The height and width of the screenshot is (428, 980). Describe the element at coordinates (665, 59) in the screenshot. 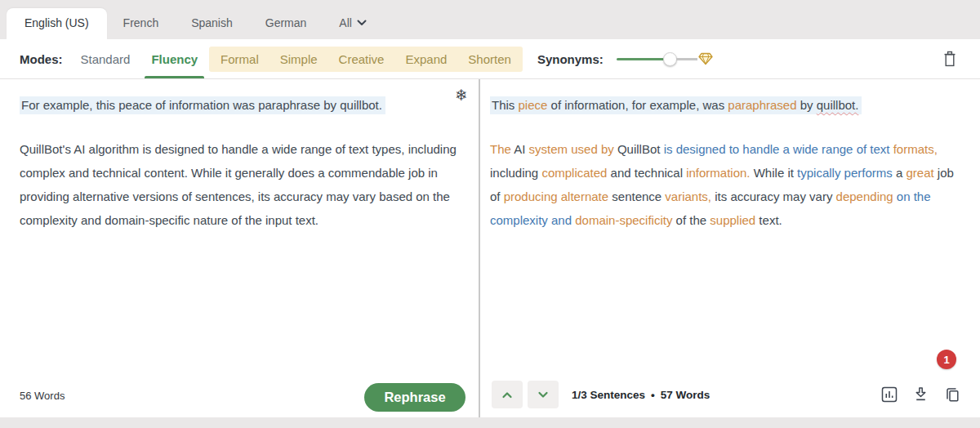

I see `synonyms-slider` at that location.